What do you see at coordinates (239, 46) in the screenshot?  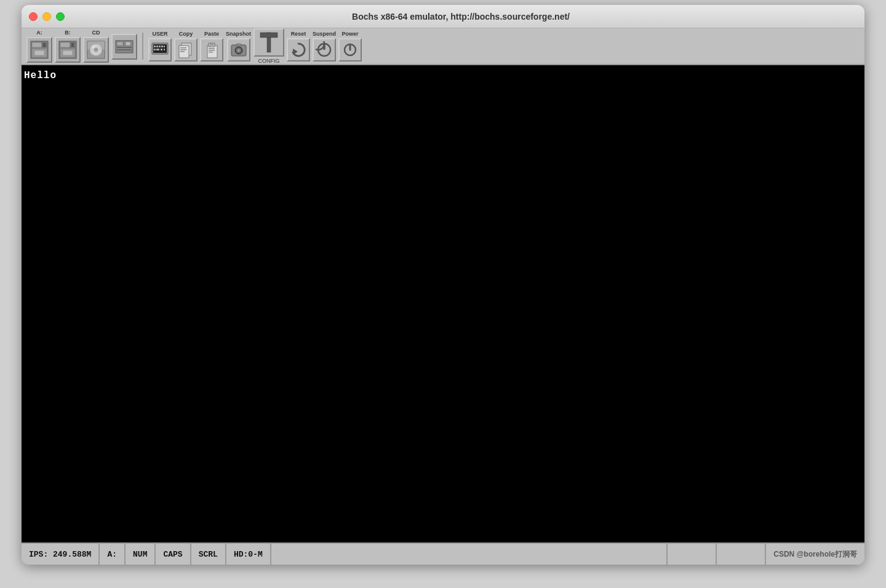 I see `snapshot-group: Snapshot` at bounding box center [239, 46].